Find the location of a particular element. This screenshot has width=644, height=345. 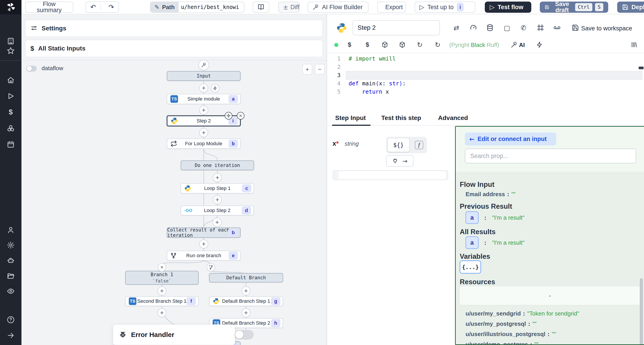

trigger-bolt-circle-button is located at coordinates (215, 88).